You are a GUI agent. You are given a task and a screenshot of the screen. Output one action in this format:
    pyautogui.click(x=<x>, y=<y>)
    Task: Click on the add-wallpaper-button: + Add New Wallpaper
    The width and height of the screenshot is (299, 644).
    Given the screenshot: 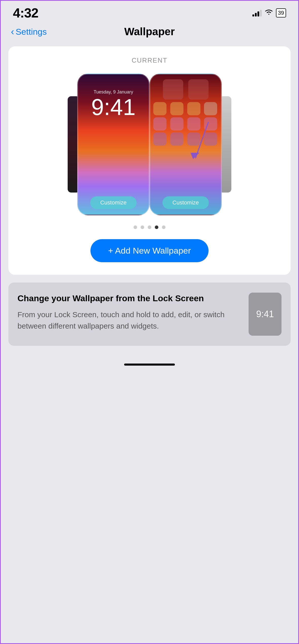 What is the action you would take?
    pyautogui.click(x=150, y=251)
    